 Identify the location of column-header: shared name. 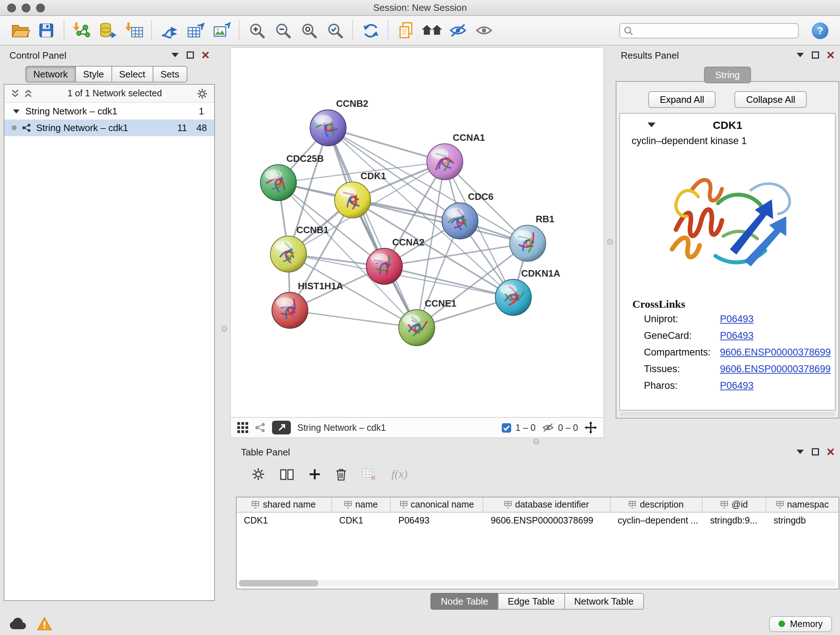
(284, 505).